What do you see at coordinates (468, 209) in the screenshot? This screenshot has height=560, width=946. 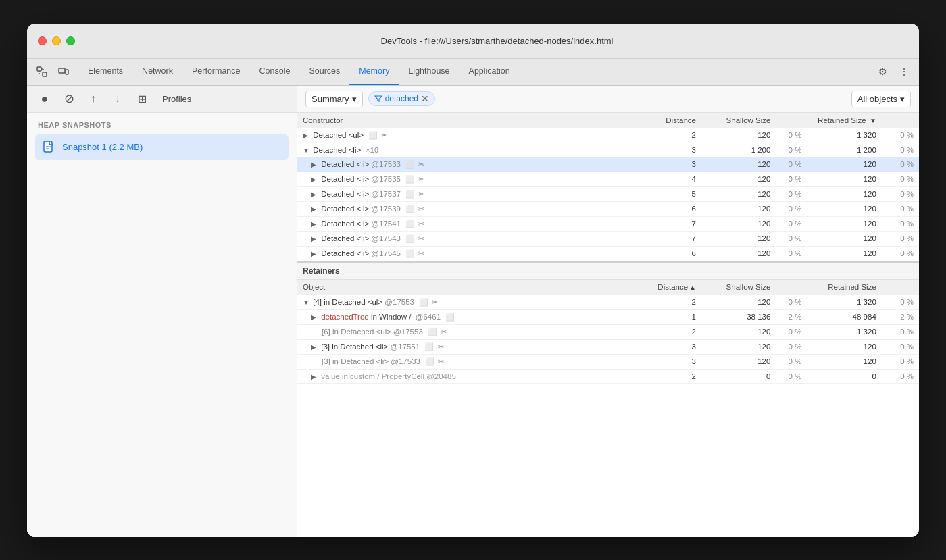 I see `row-constructor: ▶ Detached <li> @17539 ⬜ ✂` at bounding box center [468, 209].